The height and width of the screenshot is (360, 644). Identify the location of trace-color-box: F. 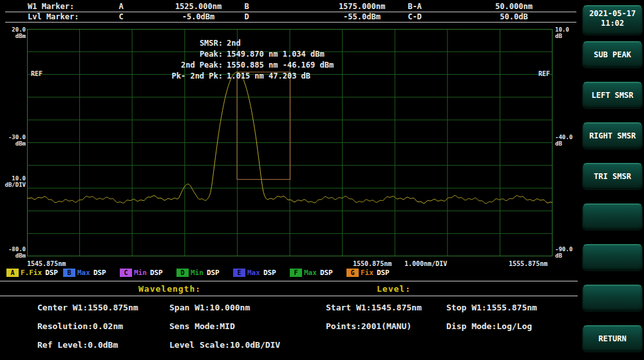
(296, 273).